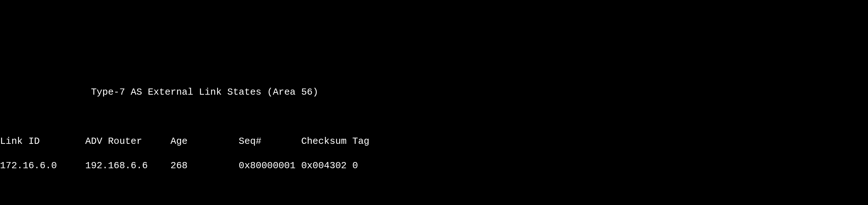  What do you see at coordinates (434, 92) in the screenshot?
I see `section-header: Type-7 AS External Link States (Area 56)` at bounding box center [434, 92].